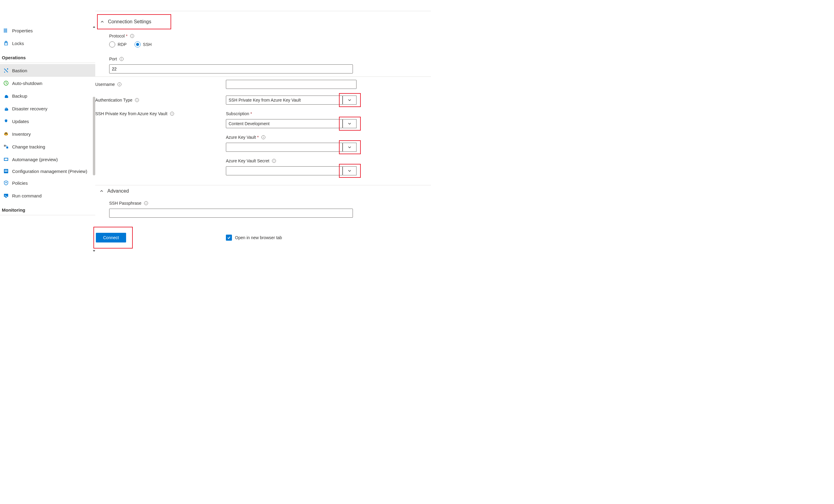  I want to click on protocol-rdp-radio: RDP, so click(118, 44).